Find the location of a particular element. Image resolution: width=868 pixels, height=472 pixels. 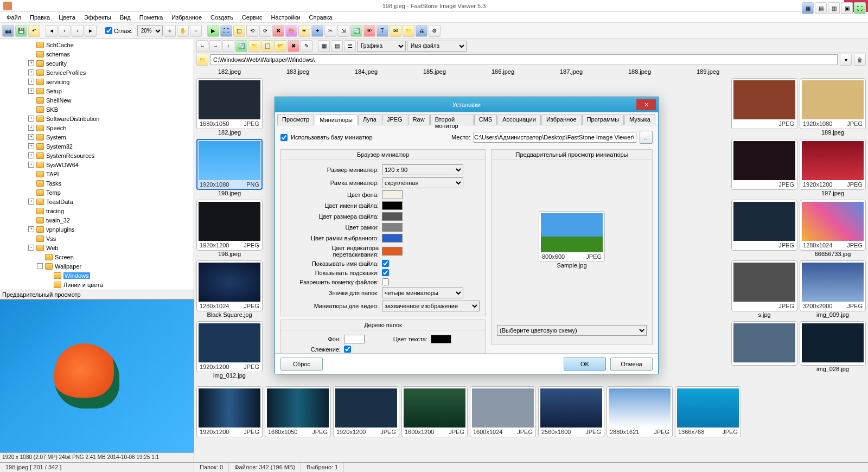

nav-forward-icon: → is located at coordinates (215, 46).